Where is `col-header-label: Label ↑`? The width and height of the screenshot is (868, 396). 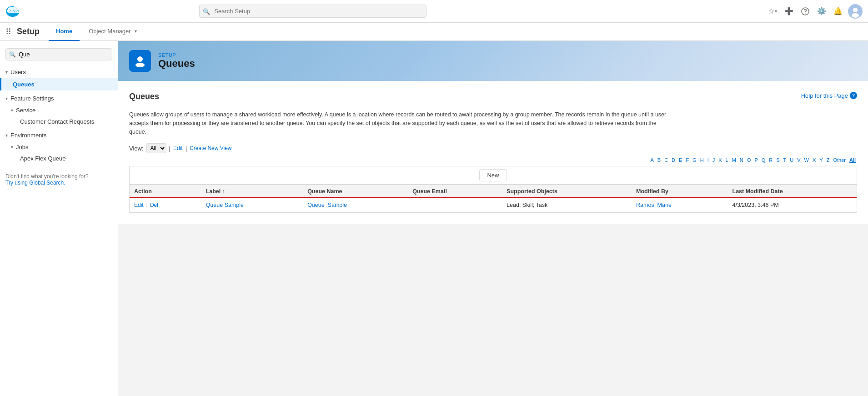
col-header-label: Label ↑ is located at coordinates (252, 192).